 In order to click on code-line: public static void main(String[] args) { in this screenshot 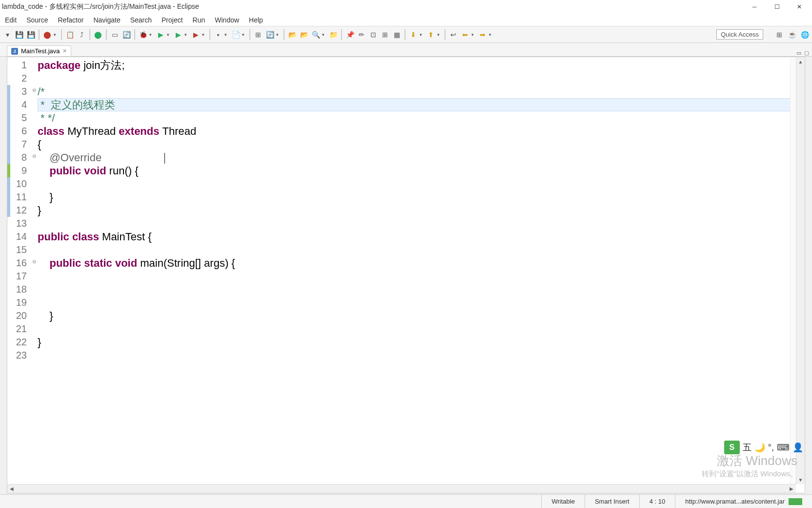, I will do `click(421, 263)`.